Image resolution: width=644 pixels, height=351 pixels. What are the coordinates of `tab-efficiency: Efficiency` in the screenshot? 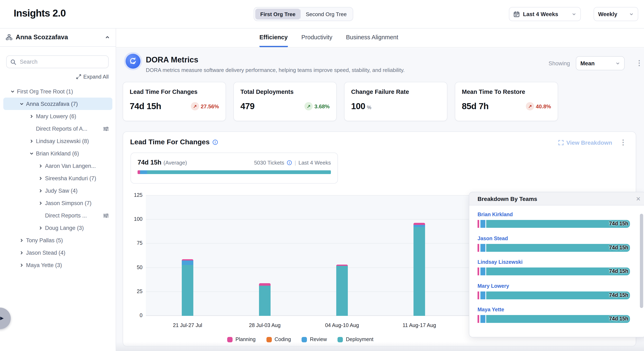 It's located at (274, 41).